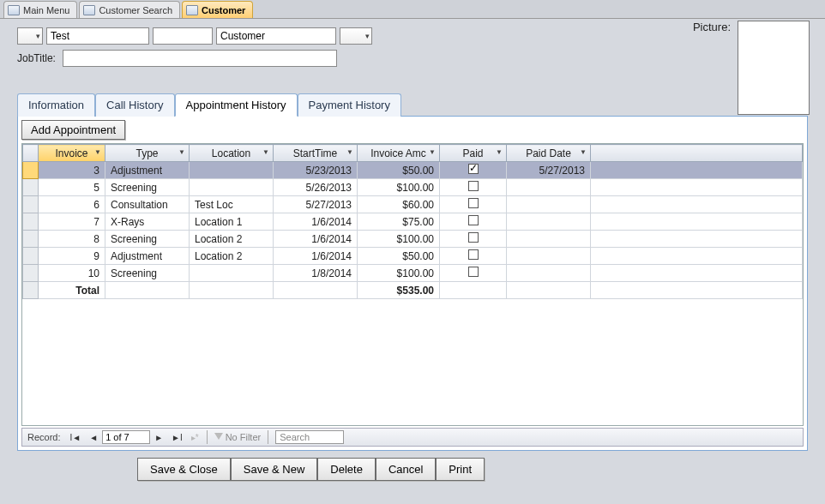 Image resolution: width=825 pixels, height=504 pixels. Describe the element at coordinates (399, 205) in the screenshot. I see `cell-amount: $60.00` at that location.